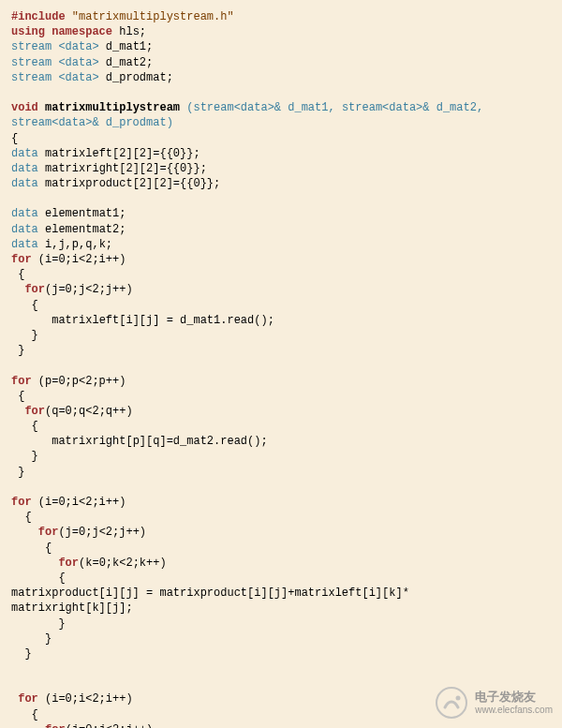 This screenshot has height=728, width=562. I want to click on stmt: matrixleft[i][j] = d_mat1.read();, so click(163, 320).